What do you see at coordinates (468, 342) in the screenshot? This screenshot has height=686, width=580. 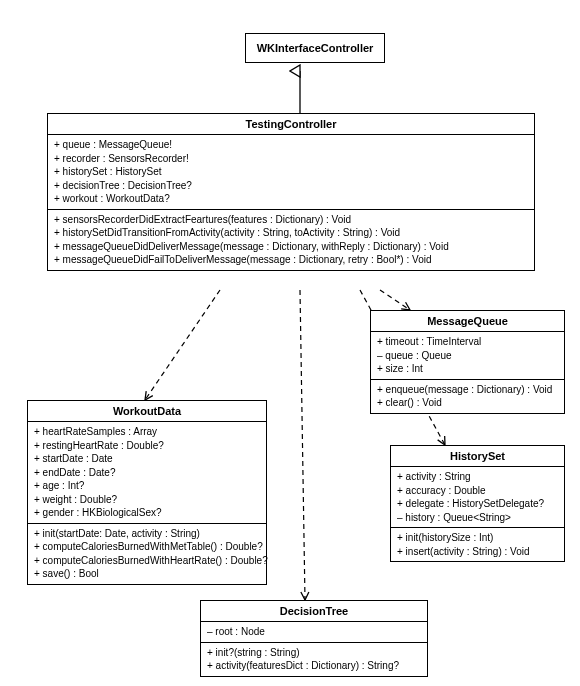 I see `class-member: + timeout : TimeInterval` at bounding box center [468, 342].